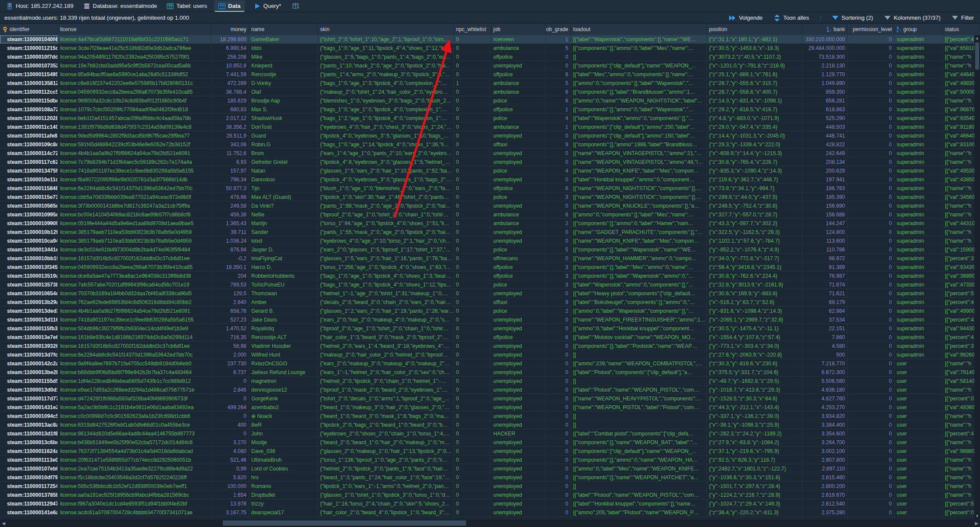 The image size is (980, 527). What do you see at coordinates (755, 425) in the screenshot?
I see `cell-position: {"x":-38.1,"y":-1098.3,"z":25.9}` at bounding box center [755, 425].